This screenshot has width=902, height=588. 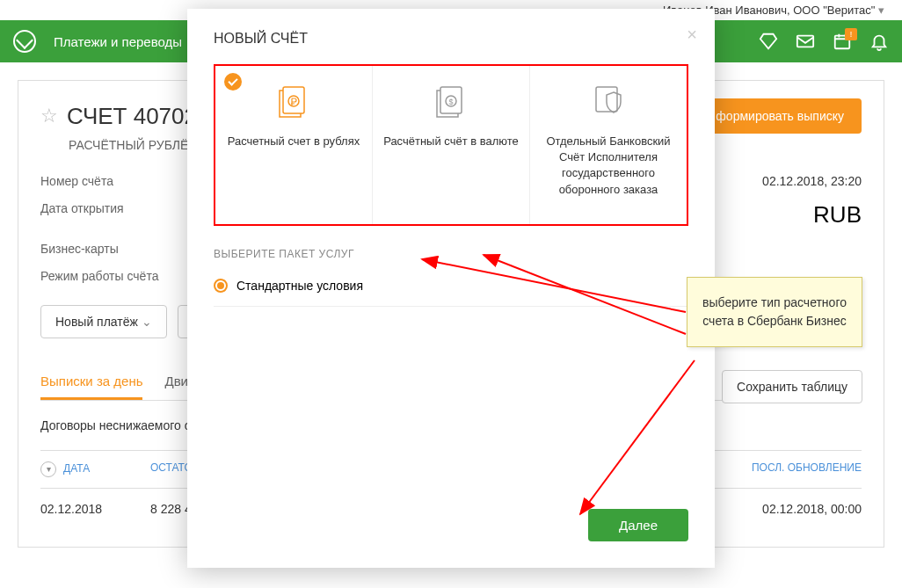 I want to click on option-label: Расчетный счет в рублях, so click(x=294, y=142).